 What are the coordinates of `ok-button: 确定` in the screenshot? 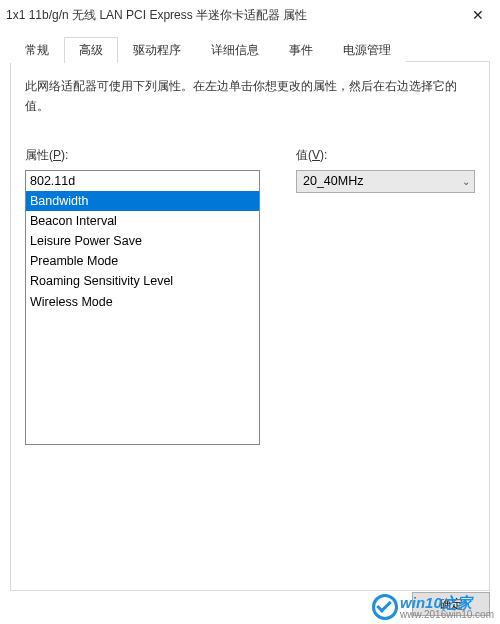 It's located at (451, 604).